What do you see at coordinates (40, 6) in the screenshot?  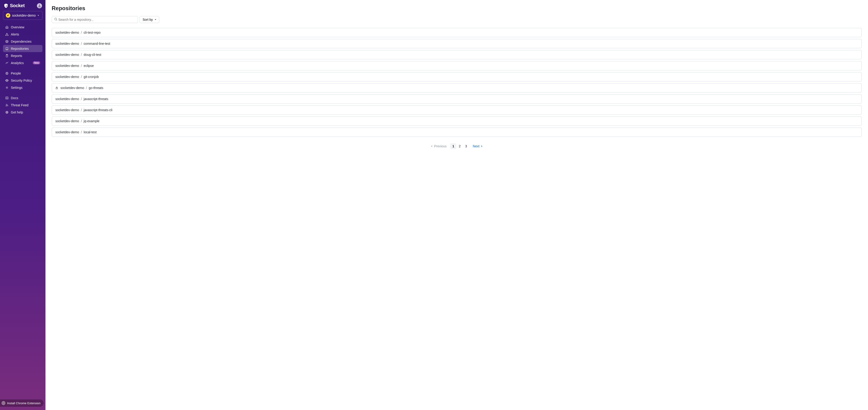 I see `user-avatar` at bounding box center [40, 6].